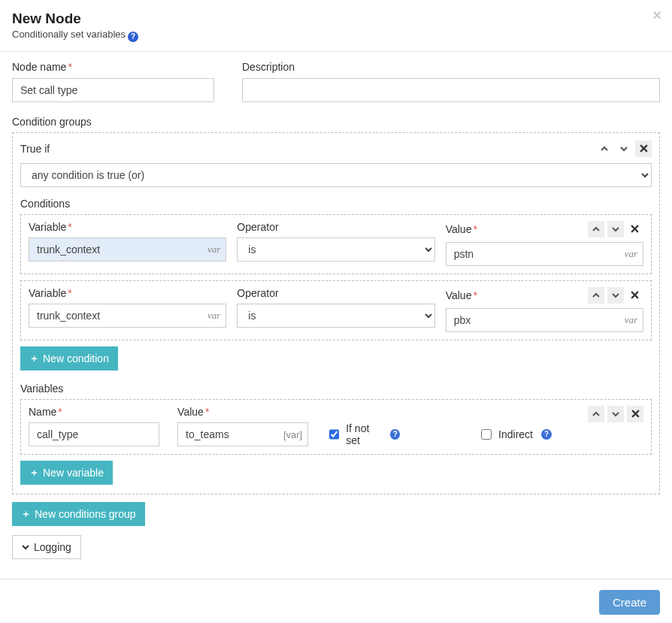 The image size is (672, 623). What do you see at coordinates (69, 67) in the screenshot?
I see `required-asterisk: *` at bounding box center [69, 67].